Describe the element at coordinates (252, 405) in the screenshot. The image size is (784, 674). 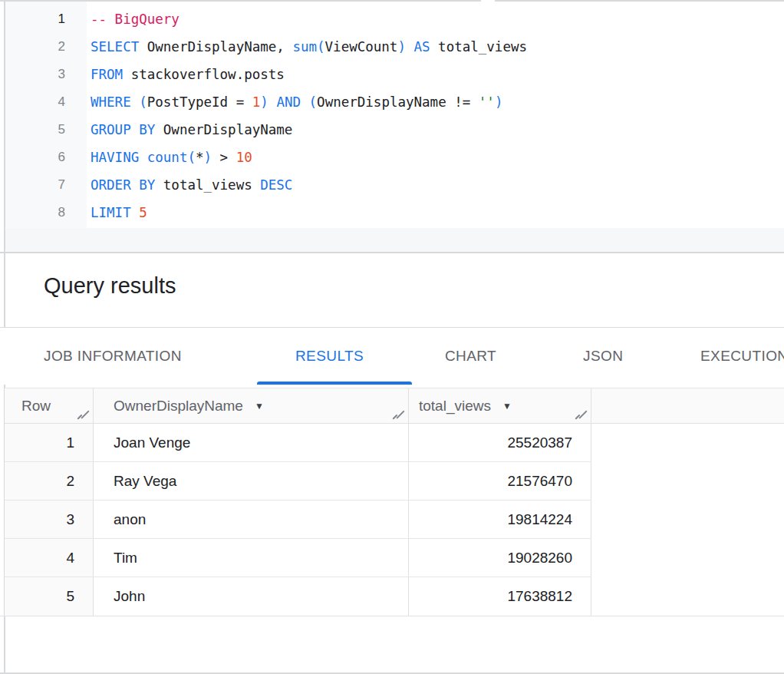
I see `header-ownerdisplayname: OwnerDisplayName ▼` at that location.